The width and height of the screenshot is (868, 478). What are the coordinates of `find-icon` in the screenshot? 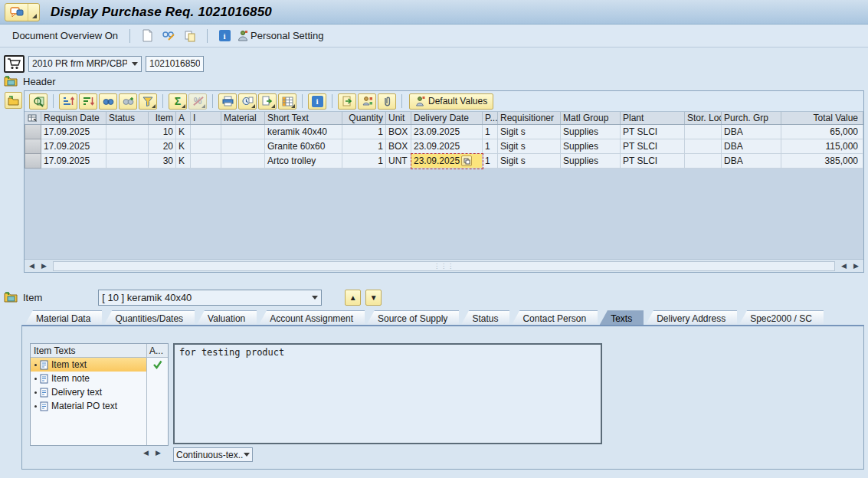 It's located at (108, 101).